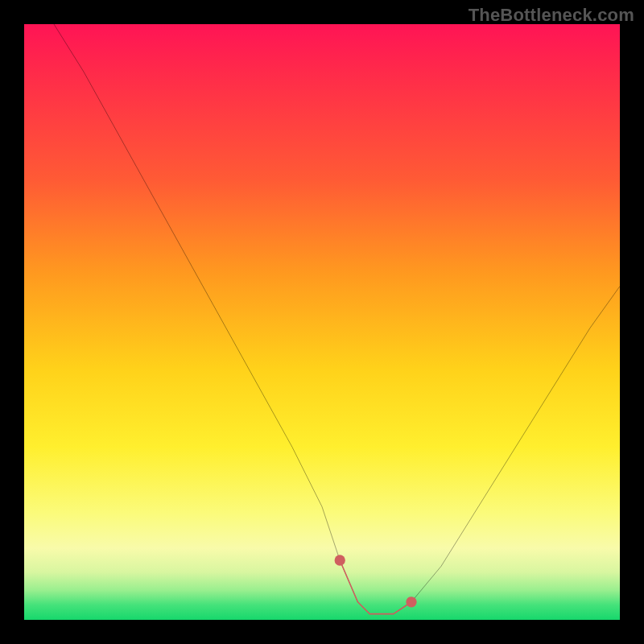 This screenshot has width=644, height=644. I want to click on watermark-text: TheBottleneck.com, so click(551, 15).